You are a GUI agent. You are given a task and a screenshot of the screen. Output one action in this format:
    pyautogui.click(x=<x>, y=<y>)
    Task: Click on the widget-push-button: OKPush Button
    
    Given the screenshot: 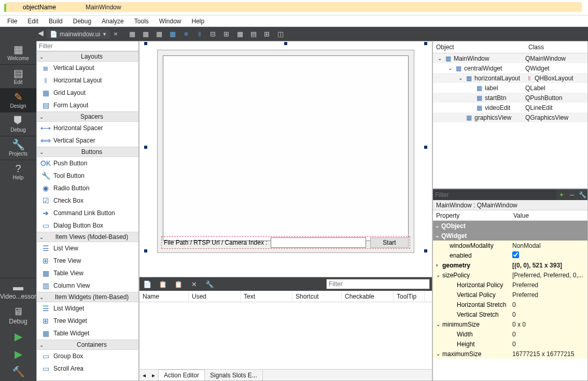 What is the action you would take?
    pyautogui.click(x=88, y=163)
    